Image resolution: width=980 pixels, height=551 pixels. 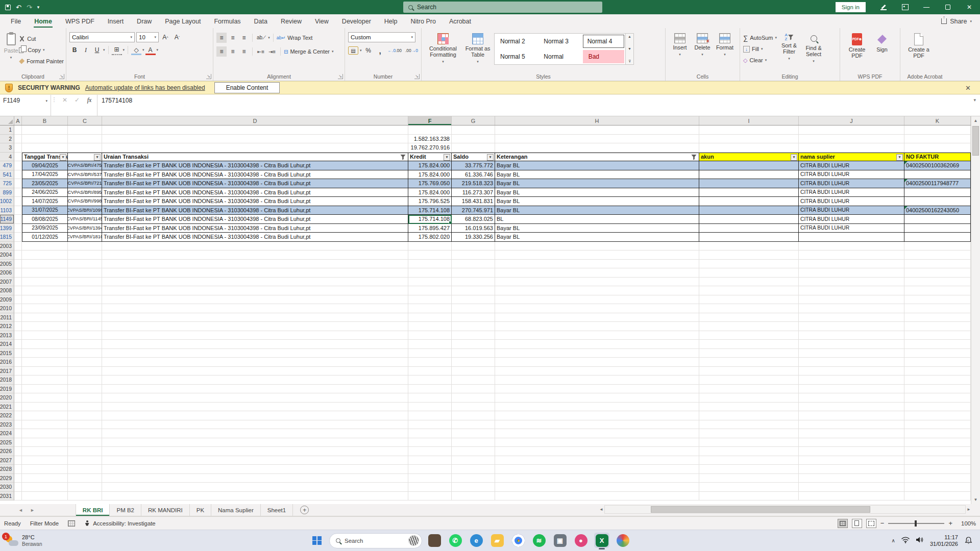 I want to click on cell-kredit: 175.824.000, so click(x=430, y=175).